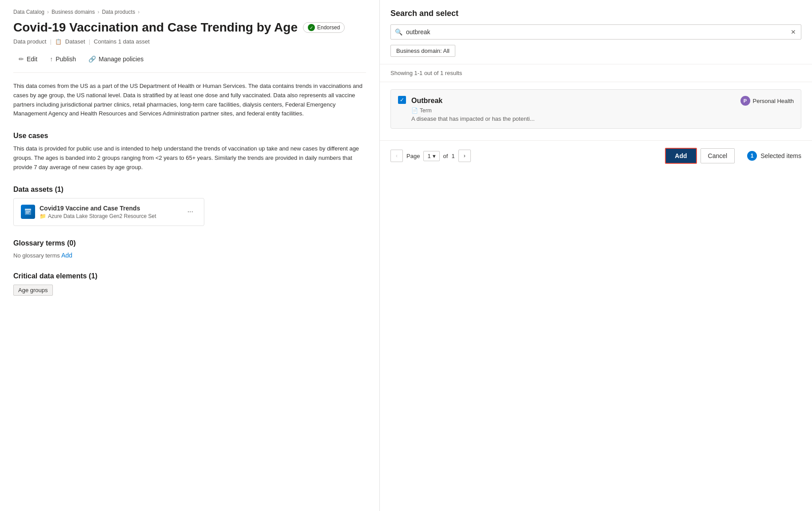  I want to click on data-assets-title: Data assets (1), so click(190, 190).